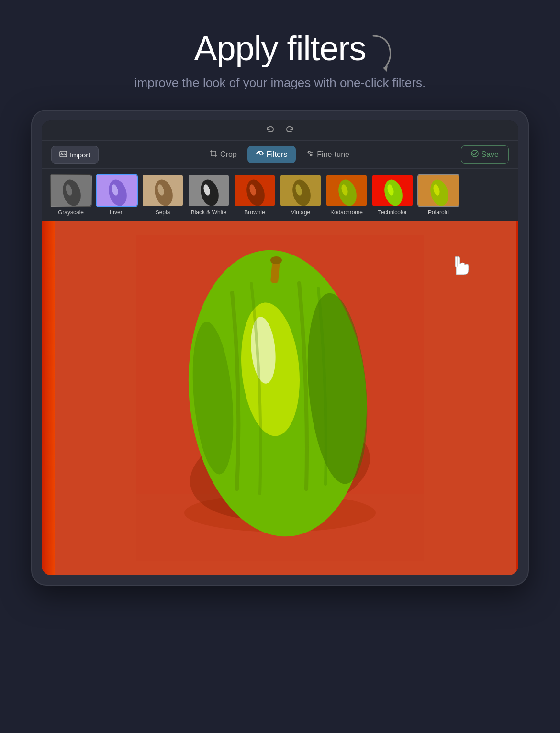 The width and height of the screenshot is (560, 733). I want to click on filter-kodachrome-thumb, so click(347, 190).